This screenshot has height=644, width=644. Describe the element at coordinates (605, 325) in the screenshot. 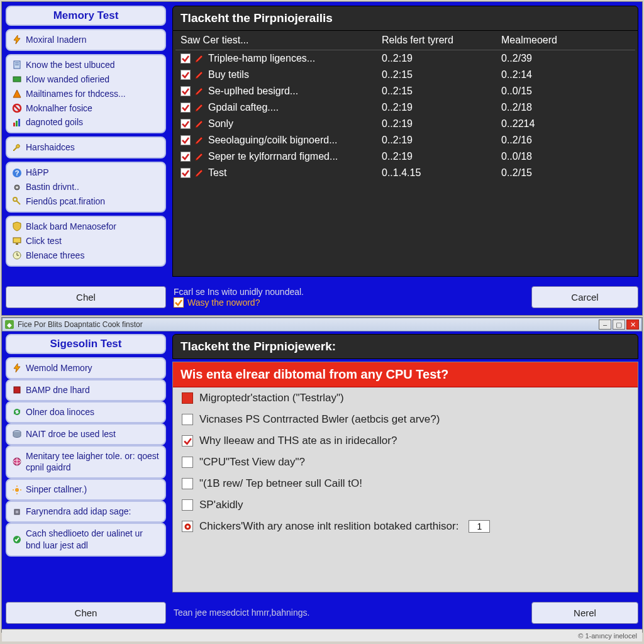

I see `minimize-button: –` at that location.